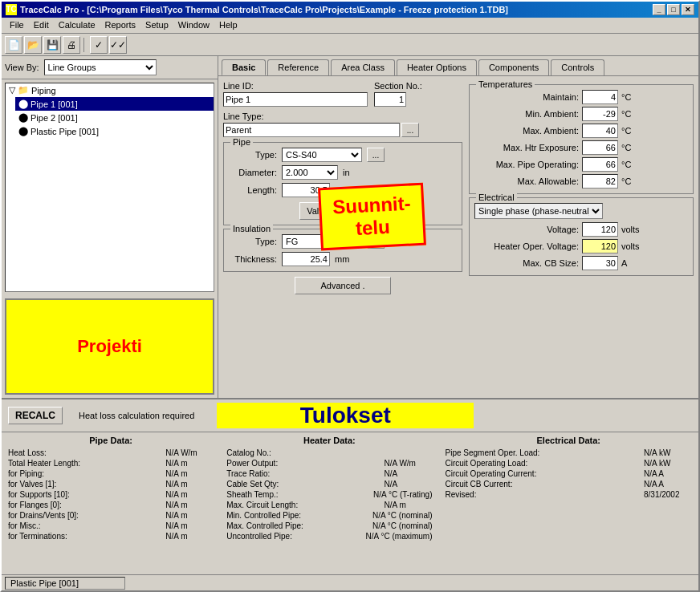 This screenshot has height=592, width=700. I want to click on maintain-label: Maintain:, so click(527, 97).